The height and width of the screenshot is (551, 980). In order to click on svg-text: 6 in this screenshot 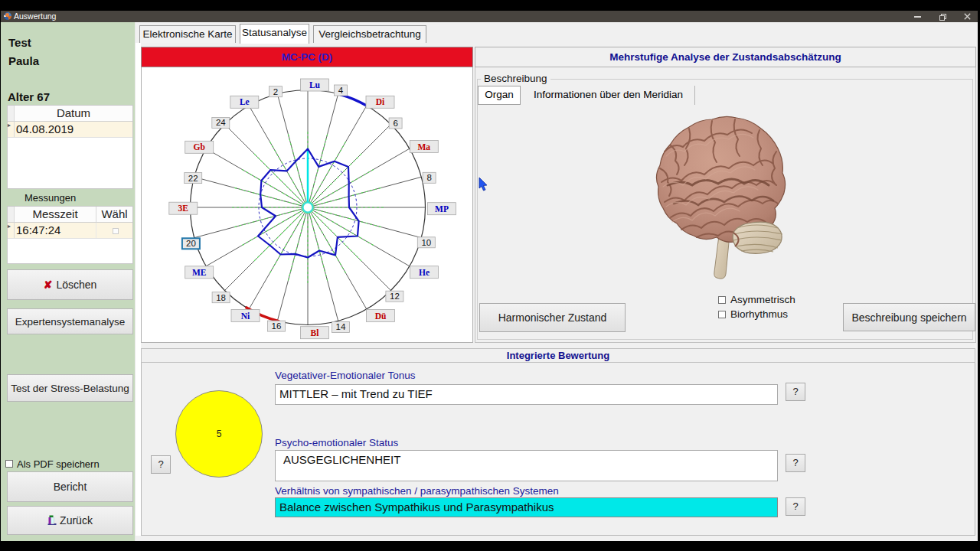, I will do `click(395, 123)`.